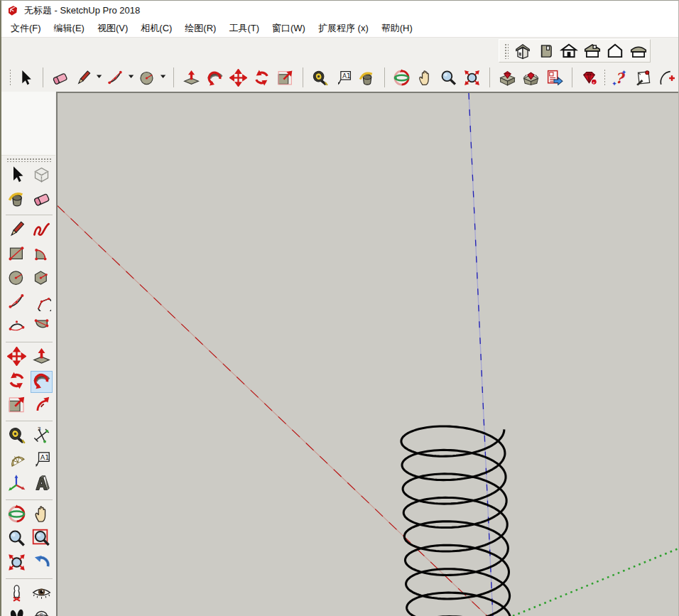 The height and width of the screenshot is (616, 679). What do you see at coordinates (17, 516) in the screenshot?
I see `orbit-tool` at bounding box center [17, 516].